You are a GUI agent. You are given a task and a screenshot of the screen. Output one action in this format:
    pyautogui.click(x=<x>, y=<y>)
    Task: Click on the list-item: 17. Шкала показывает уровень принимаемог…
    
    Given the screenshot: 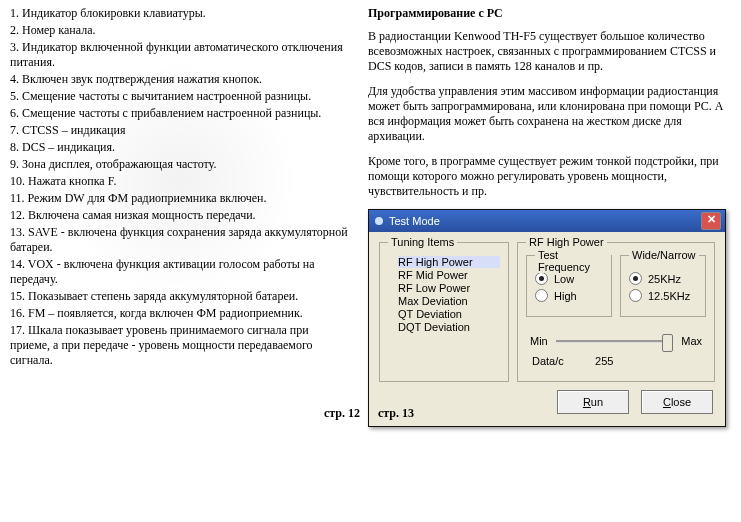 What is the action you would take?
    pyautogui.click(x=180, y=346)
    